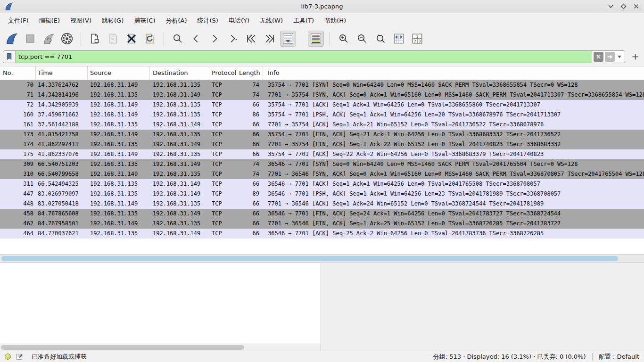 This screenshot has height=362, width=644. What do you see at coordinates (322, 124) in the screenshot?
I see `packet-row: 161 37.561442188 192.168.31.135 192.168.…` at bounding box center [322, 124].